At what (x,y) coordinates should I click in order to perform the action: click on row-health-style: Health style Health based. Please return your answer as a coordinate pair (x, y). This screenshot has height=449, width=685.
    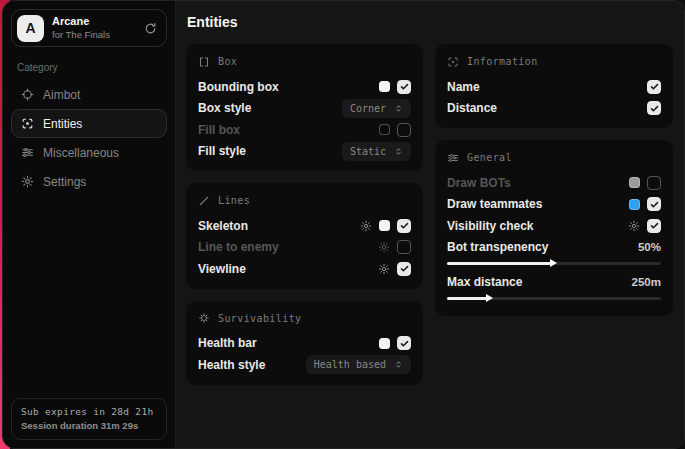
    Looking at the image, I should click on (304, 365).